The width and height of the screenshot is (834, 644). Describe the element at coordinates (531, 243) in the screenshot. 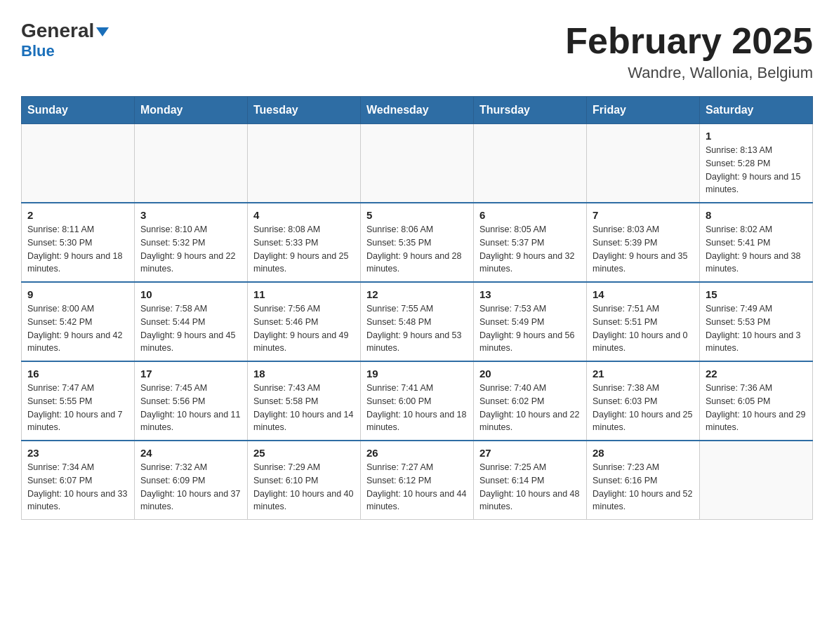

I see `calendar-cell: 6Sunrise: 8:05 AM Sunset: 5:37 PM Daylig…` at that location.